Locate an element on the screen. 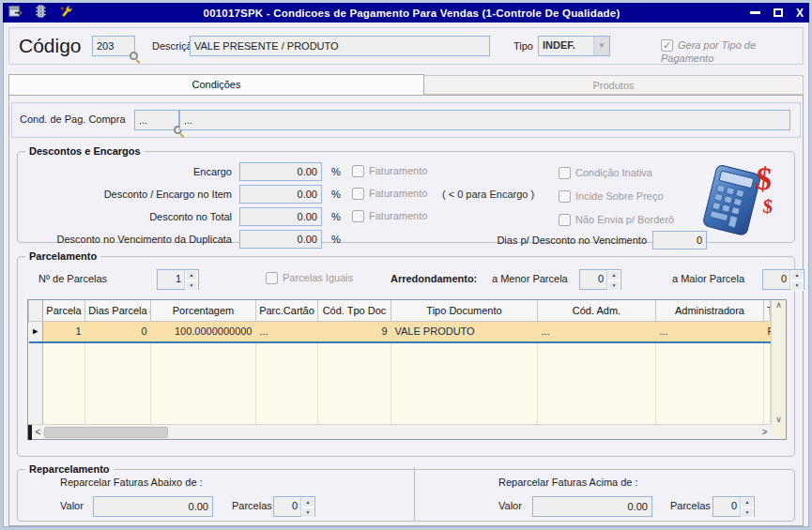  wrench-icon is located at coordinates (66, 13).